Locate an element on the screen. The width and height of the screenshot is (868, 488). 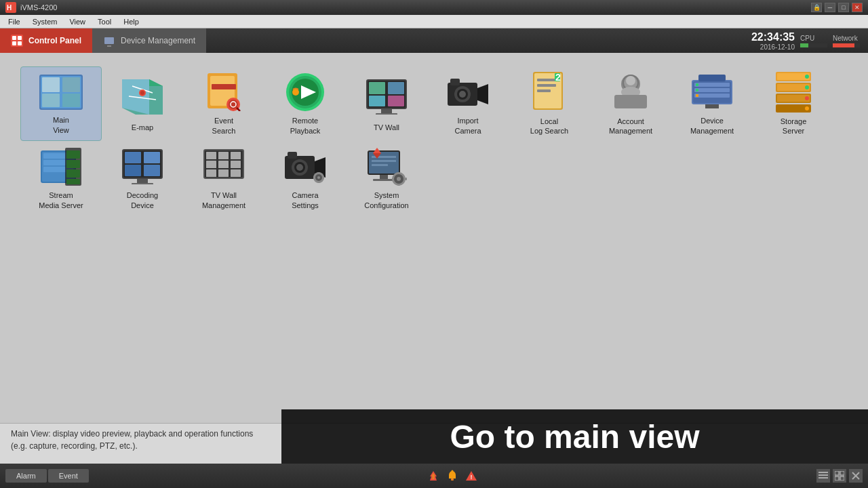
icon-camera-settings: CameraSettings is located at coordinates (305, 178).